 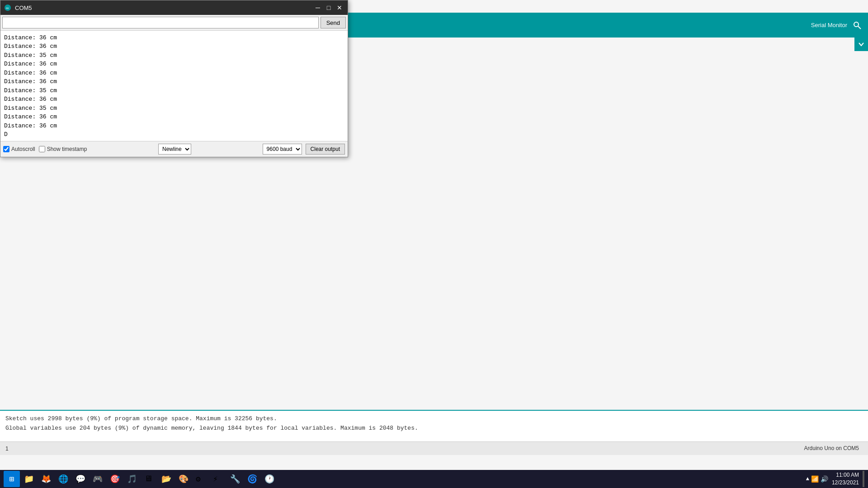 What do you see at coordinates (80, 479) in the screenshot?
I see `discord-icon: 💬` at bounding box center [80, 479].